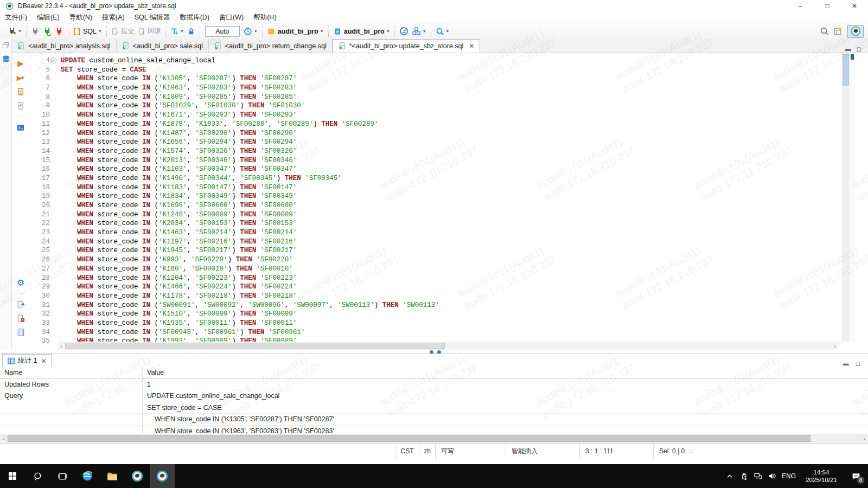  Describe the element at coordinates (448, 346) in the screenshot. I see `editor-horizontal-scrollbar: ‹ ›` at that location.